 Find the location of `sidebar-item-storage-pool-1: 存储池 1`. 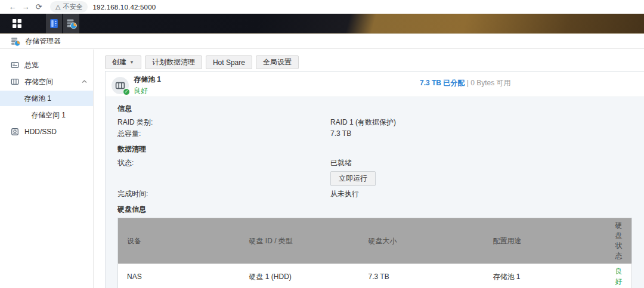

sidebar-item-storage-pool-1: 存储池 1 is located at coordinates (47, 98).